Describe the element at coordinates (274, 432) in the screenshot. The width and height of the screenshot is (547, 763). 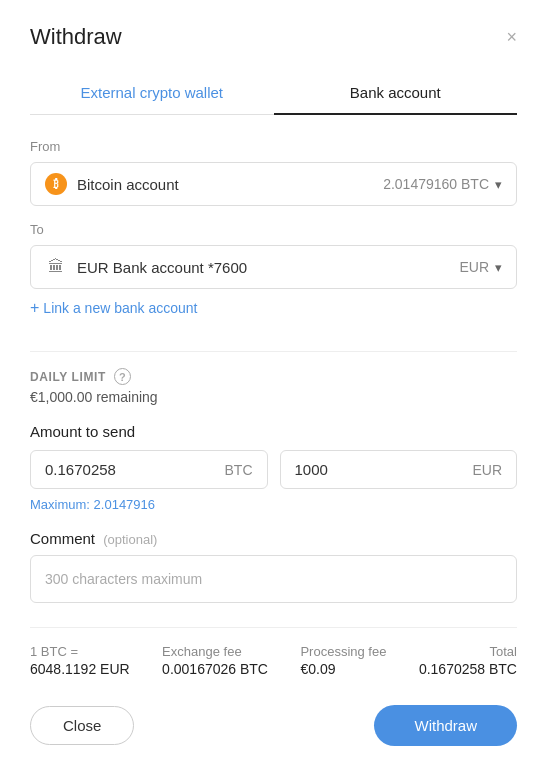
I see `amount-label: Amount to send` at that location.